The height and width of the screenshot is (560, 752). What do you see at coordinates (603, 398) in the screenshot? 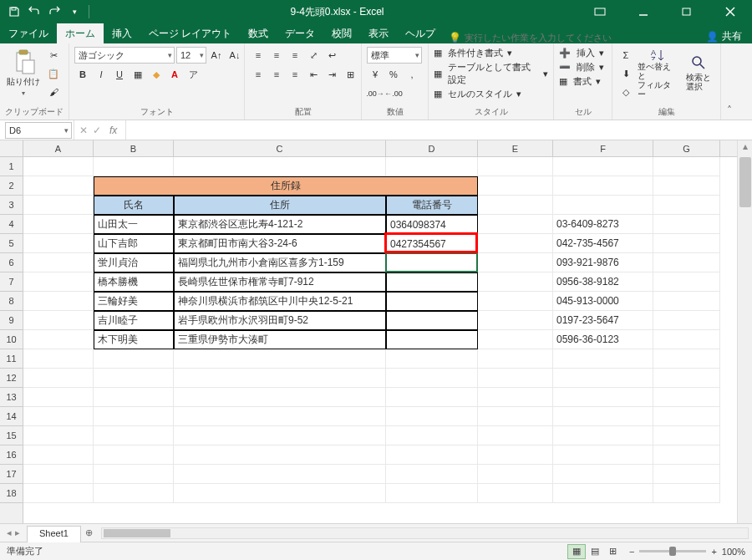
I see `cell-F13` at bounding box center [603, 398].